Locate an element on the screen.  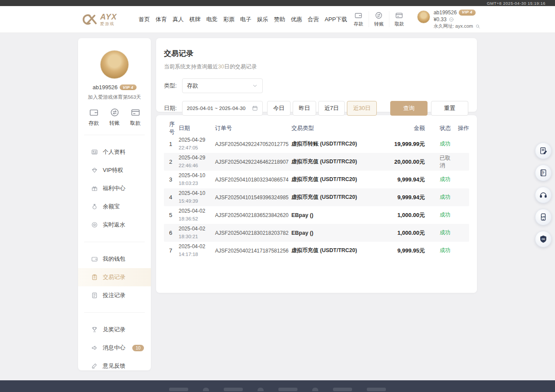
refresh-balance-icon is located at coordinates (451, 19).